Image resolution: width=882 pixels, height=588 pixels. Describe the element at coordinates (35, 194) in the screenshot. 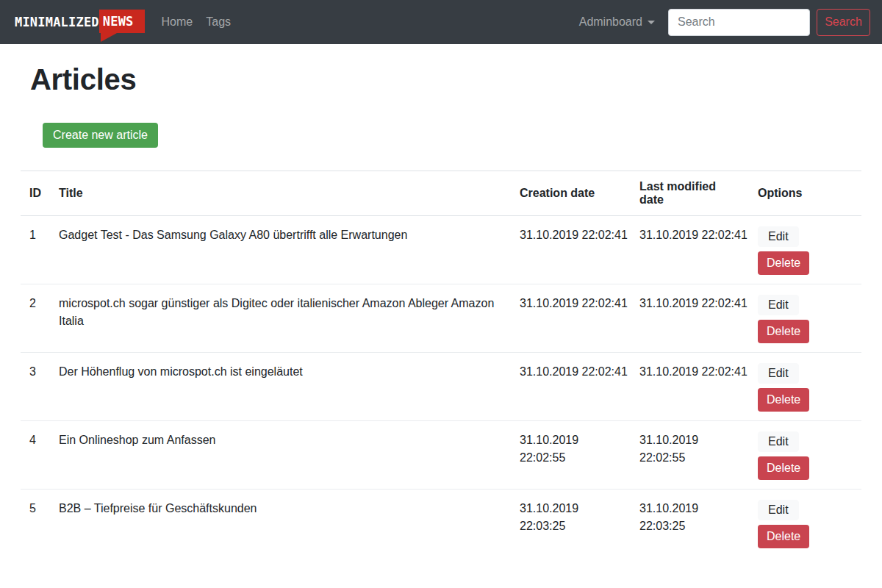

I see `column-header-id: ID` at that location.